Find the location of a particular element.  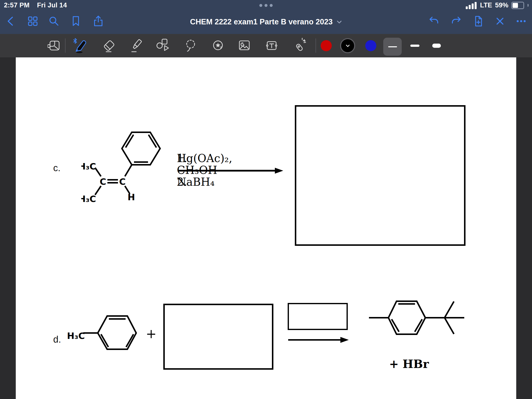

part-c-label: c. is located at coordinates (57, 168).